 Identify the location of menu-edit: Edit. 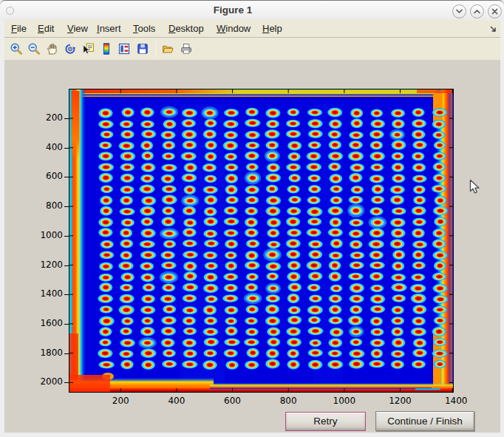
(46, 28).